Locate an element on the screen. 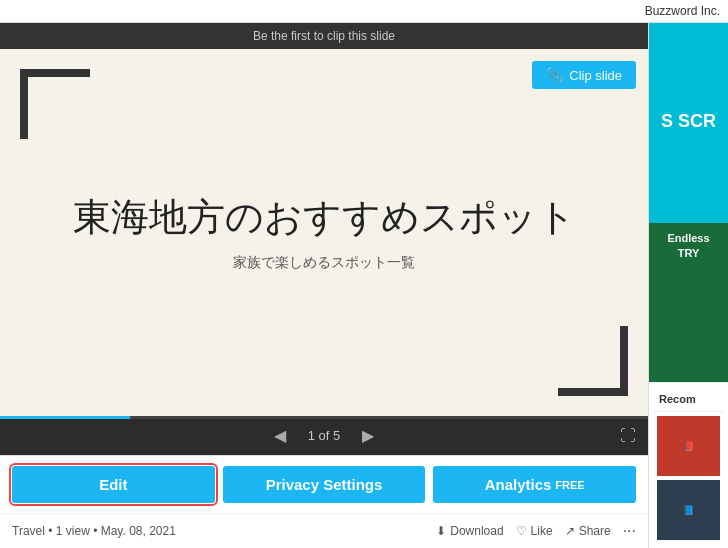 The image size is (728, 548). more-options-button: ··· is located at coordinates (630, 531).